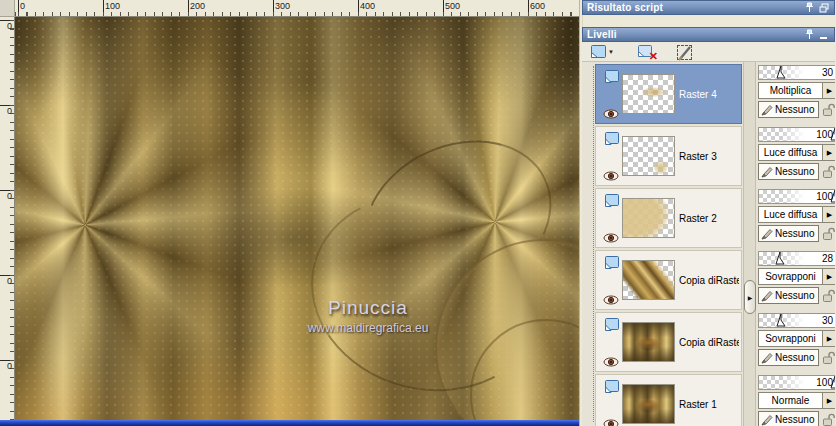 The image size is (836, 426). I want to click on layer-controls: 100 Normale ▶ Nessuno, so click(796, 400).